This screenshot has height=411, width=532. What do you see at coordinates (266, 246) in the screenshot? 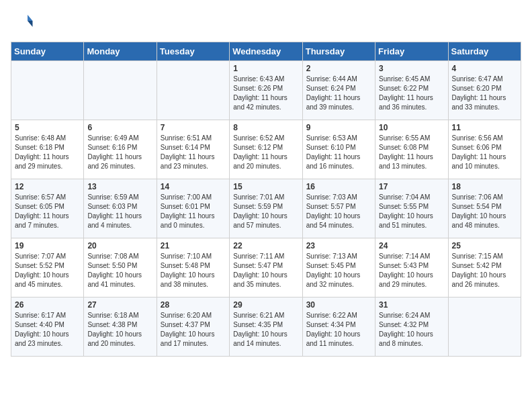
I see `day-number: 22` at bounding box center [266, 246].